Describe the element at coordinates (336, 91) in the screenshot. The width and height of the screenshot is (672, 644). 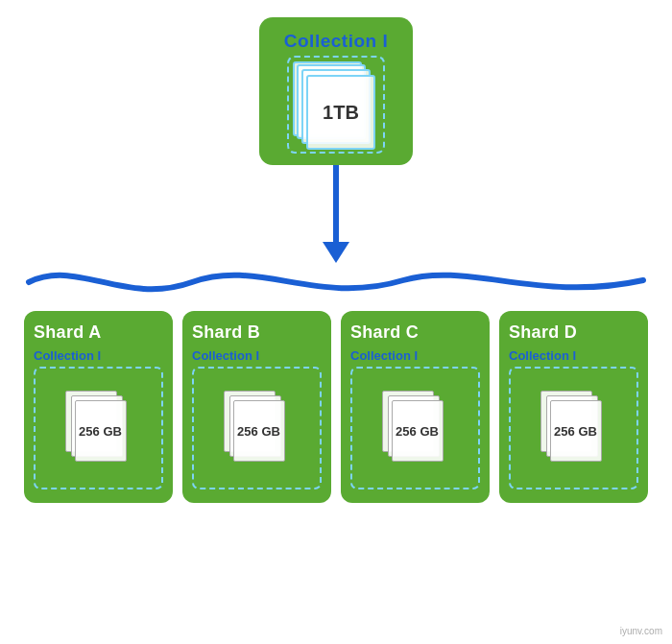
I see `collection-top-box: Collection I 1TB` at that location.